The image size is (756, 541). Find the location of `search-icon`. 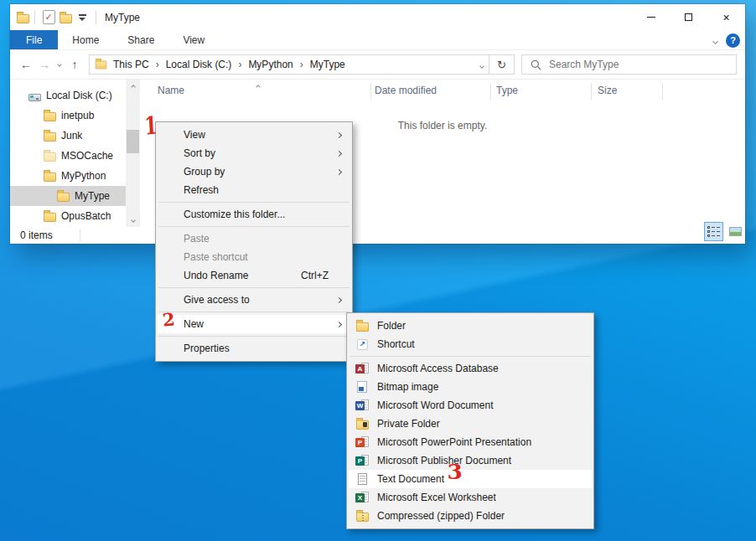

search-icon is located at coordinates (536, 65).